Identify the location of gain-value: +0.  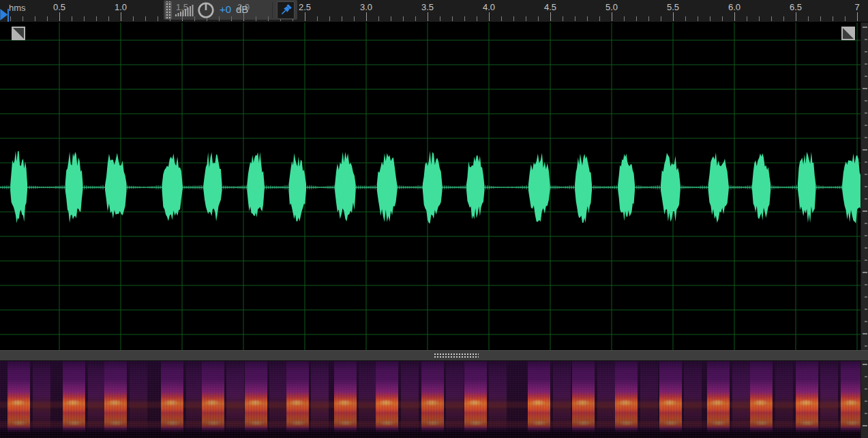
(225, 10).